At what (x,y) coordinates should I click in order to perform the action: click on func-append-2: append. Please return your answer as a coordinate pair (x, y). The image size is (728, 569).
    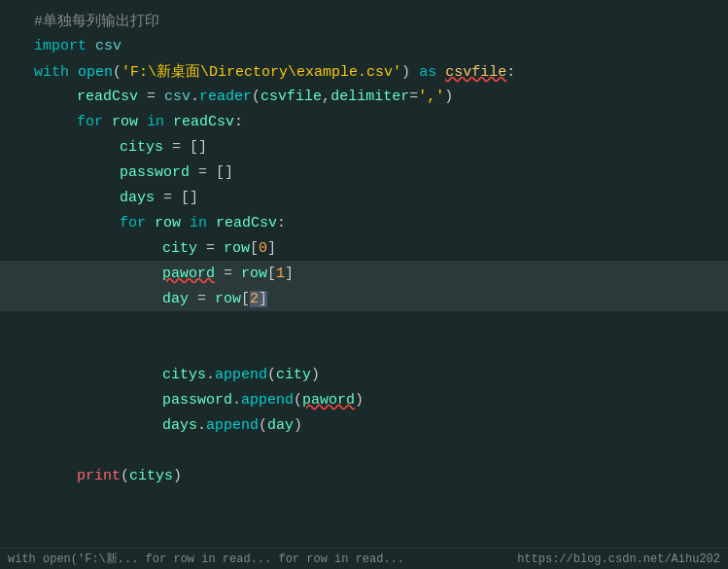
    Looking at the image, I should click on (267, 401).